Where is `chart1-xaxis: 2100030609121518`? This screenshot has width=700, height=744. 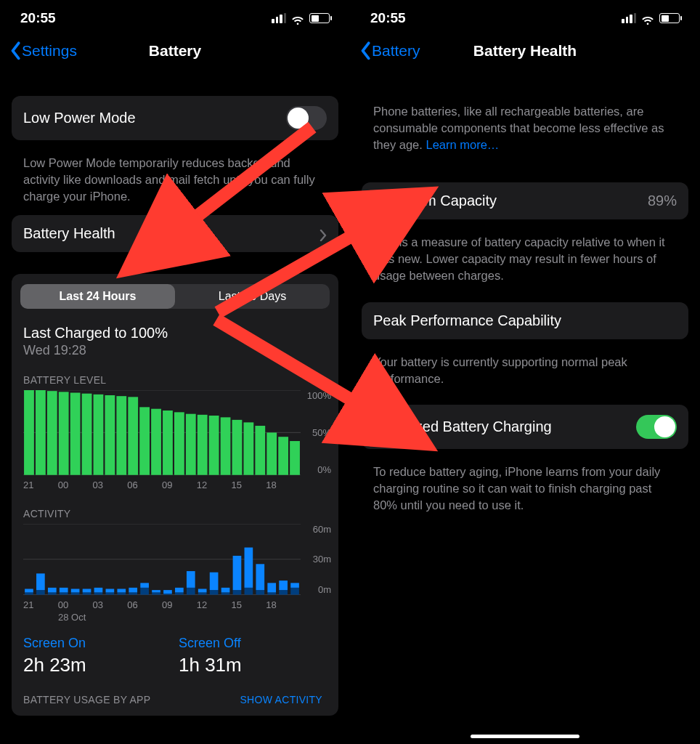 chart1-xaxis: 2100030609121518 is located at coordinates (175, 482).